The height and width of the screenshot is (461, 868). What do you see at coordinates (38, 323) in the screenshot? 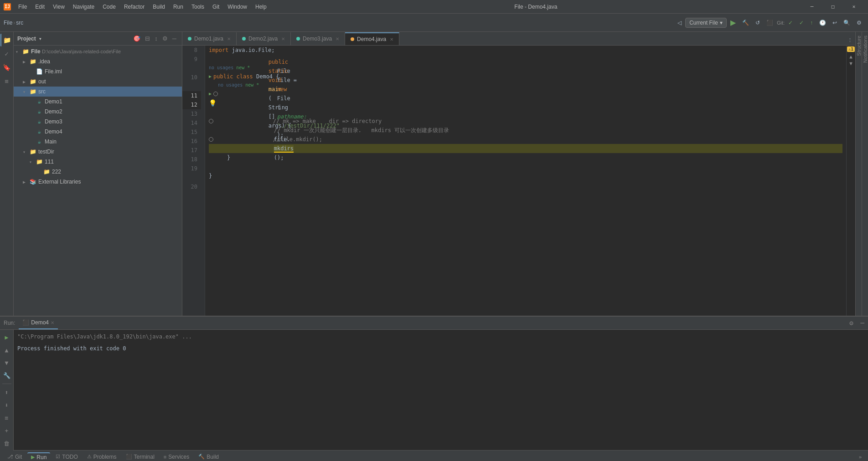
I see `run-tab-demo4: ⬛ Demo4 ✕` at bounding box center [38, 323].